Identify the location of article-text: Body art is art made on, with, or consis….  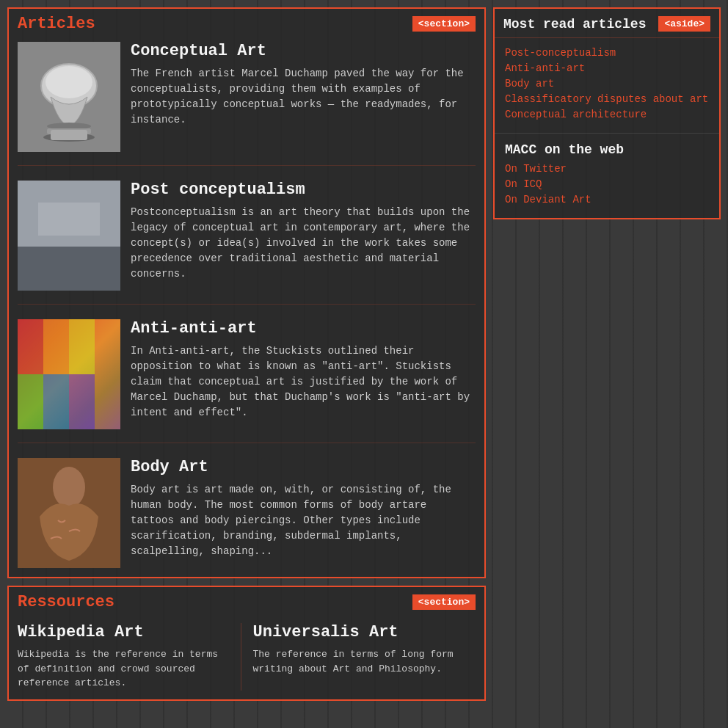
(303, 521).